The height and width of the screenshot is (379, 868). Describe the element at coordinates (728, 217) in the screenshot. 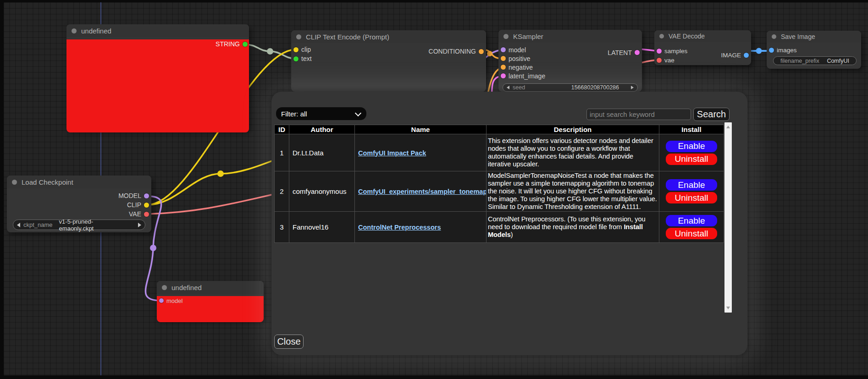

I see `table-scrollbar` at that location.